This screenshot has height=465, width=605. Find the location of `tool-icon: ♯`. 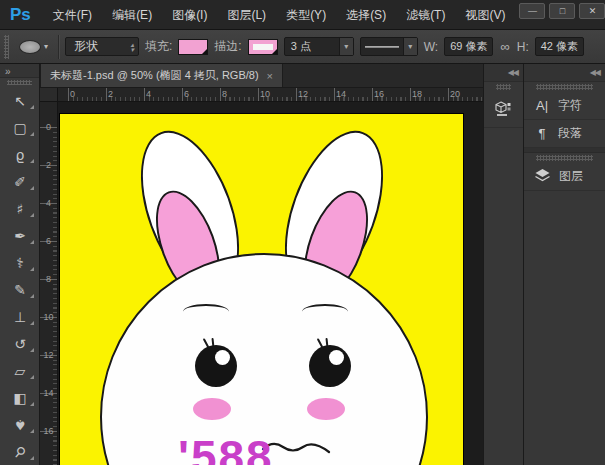

tool-icon: ♯ is located at coordinates (20, 209).